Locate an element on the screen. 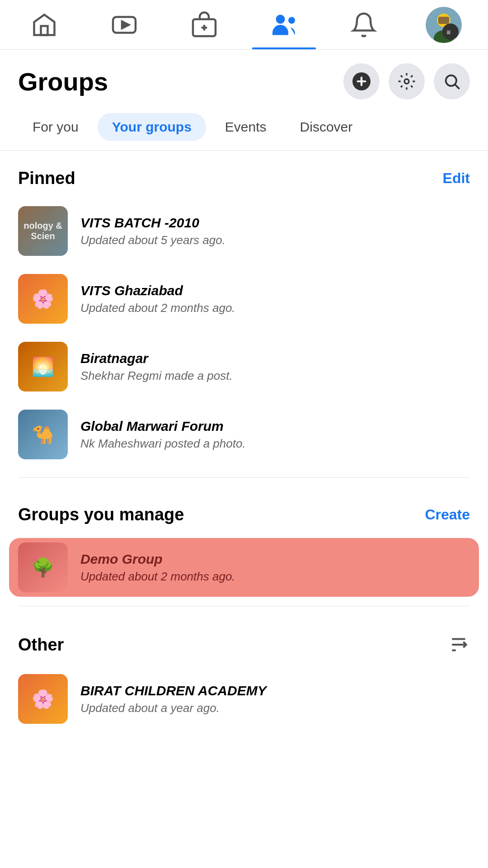  group-info: Biratnagar Shekhar Regmi made a post. is located at coordinates (156, 367).